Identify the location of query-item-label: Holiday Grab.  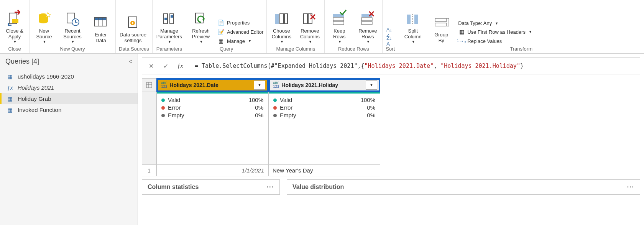
(34, 99).